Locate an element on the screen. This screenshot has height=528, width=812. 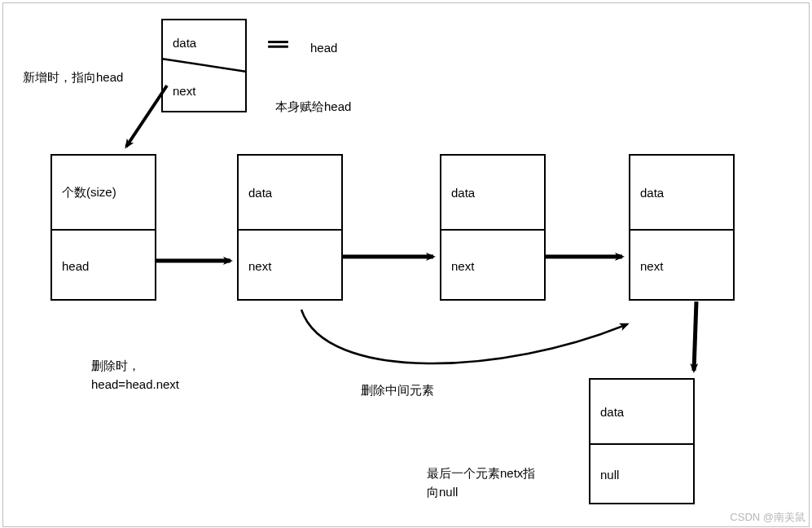
list-head-node: 个数(size) head is located at coordinates (103, 227).